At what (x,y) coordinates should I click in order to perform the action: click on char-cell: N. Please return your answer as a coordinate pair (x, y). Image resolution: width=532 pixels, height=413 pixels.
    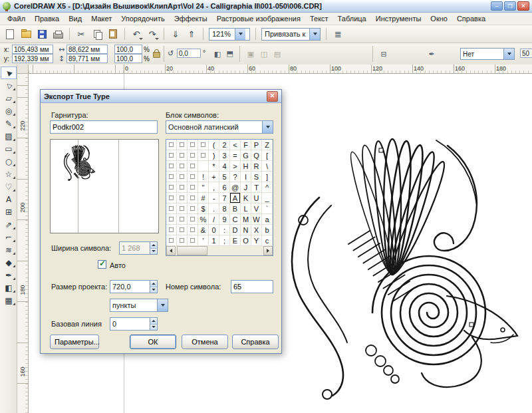
    Looking at the image, I should click on (246, 230).